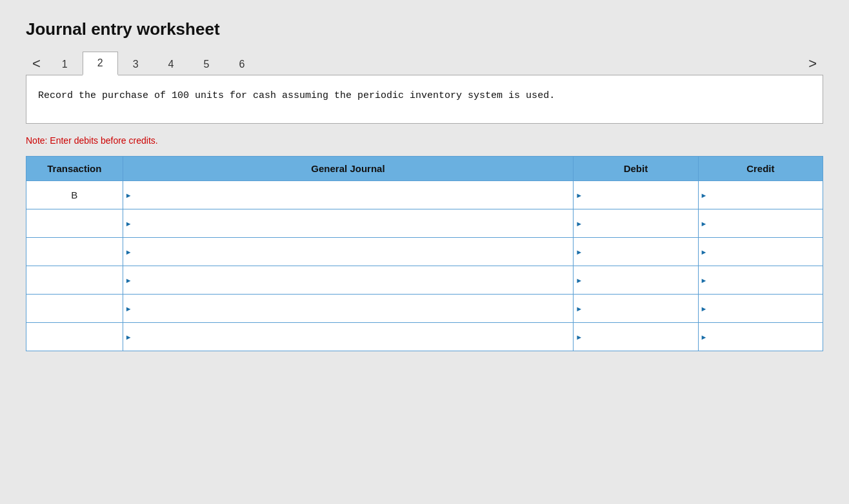  Describe the element at coordinates (348, 309) in the screenshot. I see `journal-cell-5: ►` at that location.